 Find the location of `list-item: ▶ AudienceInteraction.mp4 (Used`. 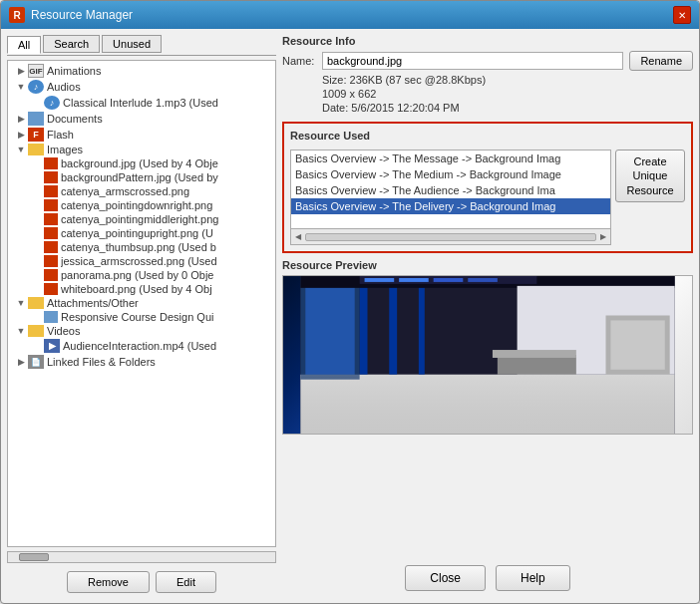

list-item: ▶ AudienceInteraction.mp4 (Used is located at coordinates (142, 346).